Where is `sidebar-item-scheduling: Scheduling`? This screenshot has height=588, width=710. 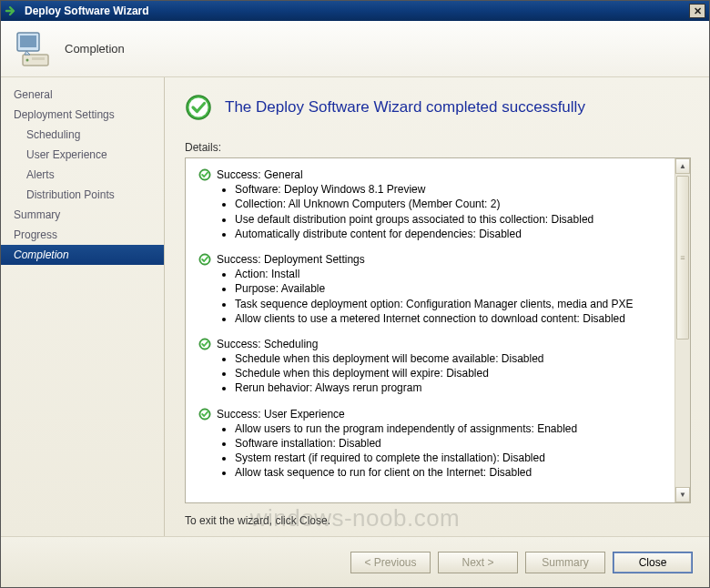 sidebar-item-scheduling: Scheduling is located at coordinates (82, 135).